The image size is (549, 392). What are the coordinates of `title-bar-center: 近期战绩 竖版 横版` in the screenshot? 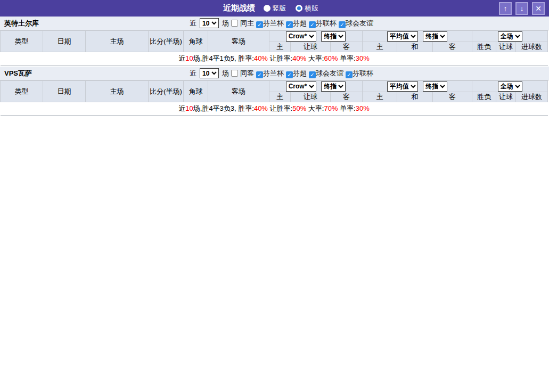 It's located at (275, 9).